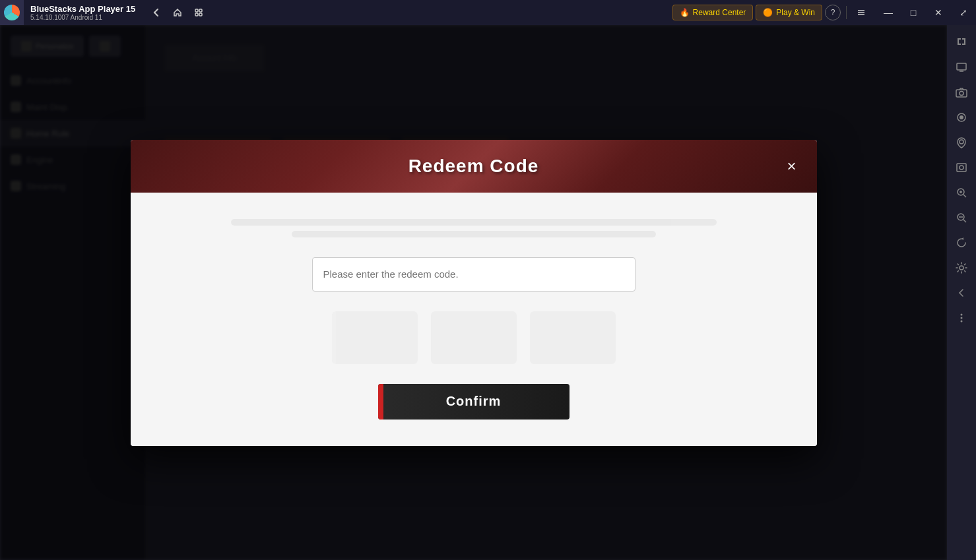 Image resolution: width=976 pixels, height=560 pixels. What do you see at coordinates (12, 13) in the screenshot?
I see `app-logo` at bounding box center [12, 13].